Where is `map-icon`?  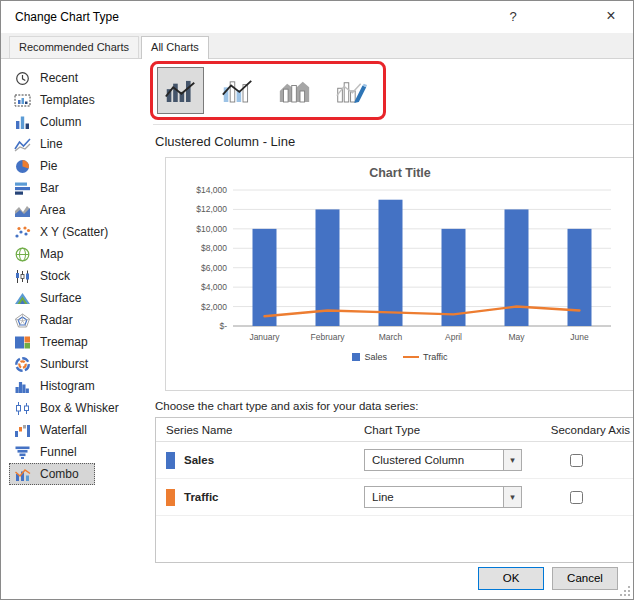 map-icon is located at coordinates (22, 254).